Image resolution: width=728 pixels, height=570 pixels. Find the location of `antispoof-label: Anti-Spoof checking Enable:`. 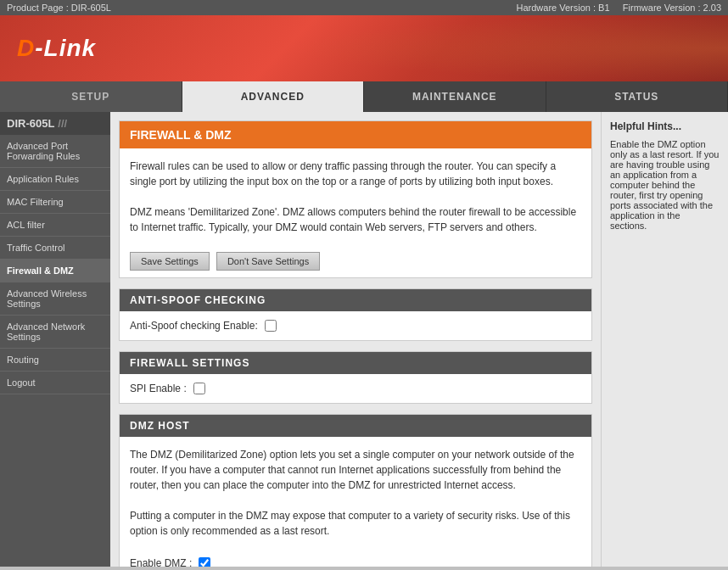

antispoof-label: Anti-Spoof checking Enable: is located at coordinates (193, 326).